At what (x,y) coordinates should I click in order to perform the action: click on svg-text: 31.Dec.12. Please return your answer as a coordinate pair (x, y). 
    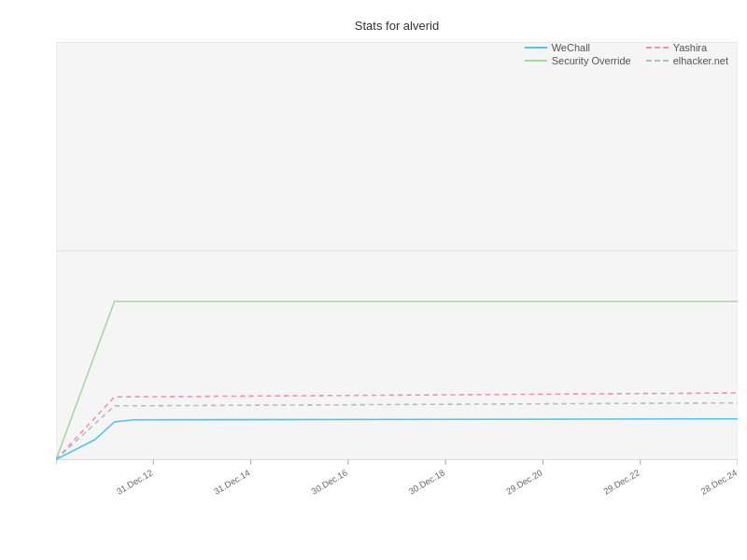
    Looking at the image, I should click on (134, 482).